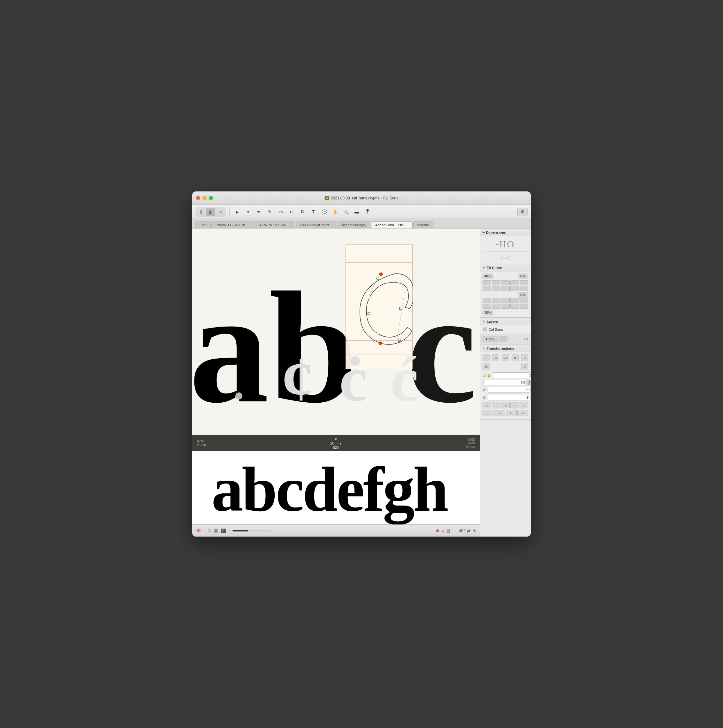 The height and width of the screenshot is (728, 723). What do you see at coordinates (523, 212) in the screenshot?
I see `toolbar-right: ⊞` at bounding box center [523, 212].